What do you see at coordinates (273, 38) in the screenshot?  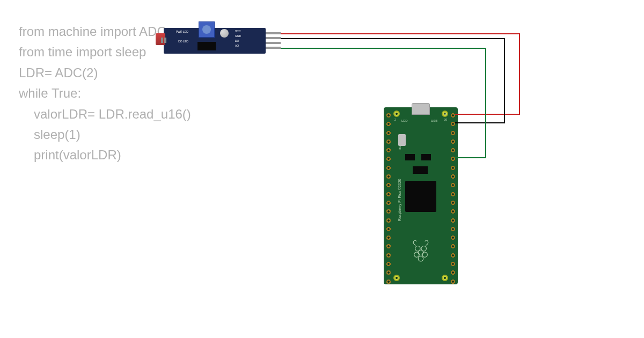 I see `ldr-pin-gnd` at bounding box center [273, 38].